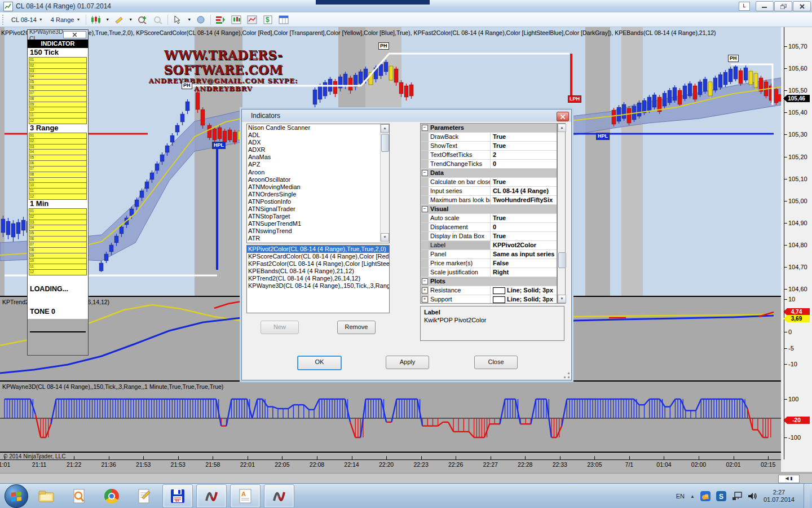 Image resolution: width=812 pixels, height=508 pixels. What do you see at coordinates (318, 279) in the screenshot?
I see `selected-indicator-item: KPTrend2(CL 08-14 (4 Range),26,14,12)` at bounding box center [318, 279].